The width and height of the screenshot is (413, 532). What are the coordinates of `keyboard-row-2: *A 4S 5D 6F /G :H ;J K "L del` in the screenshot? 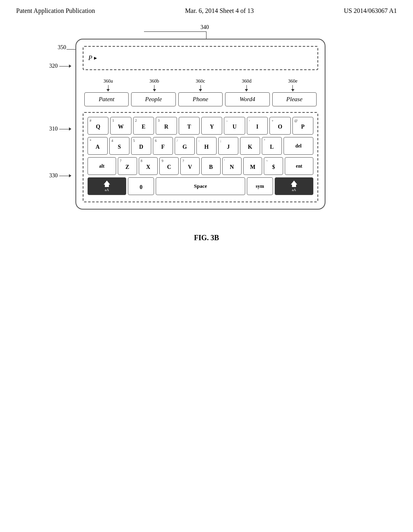 It's located at (200, 146).